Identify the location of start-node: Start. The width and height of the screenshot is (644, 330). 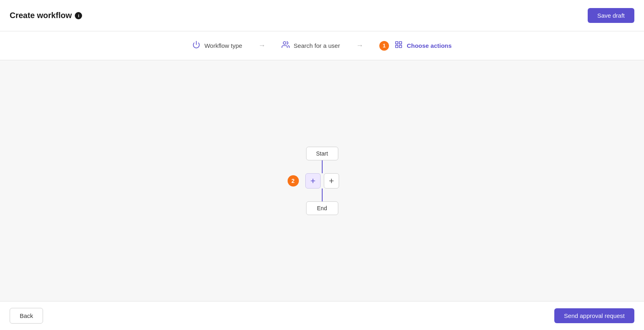
(322, 154).